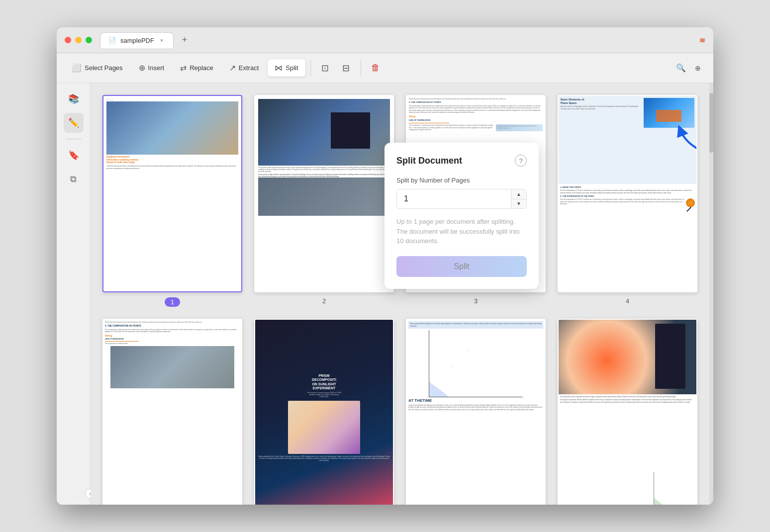 This screenshot has width=770, height=532. Describe the element at coordinates (628, 194) in the screenshot. I see `page-thumb-4: Basic Elements ofPlane Space Any all con…` at that location.